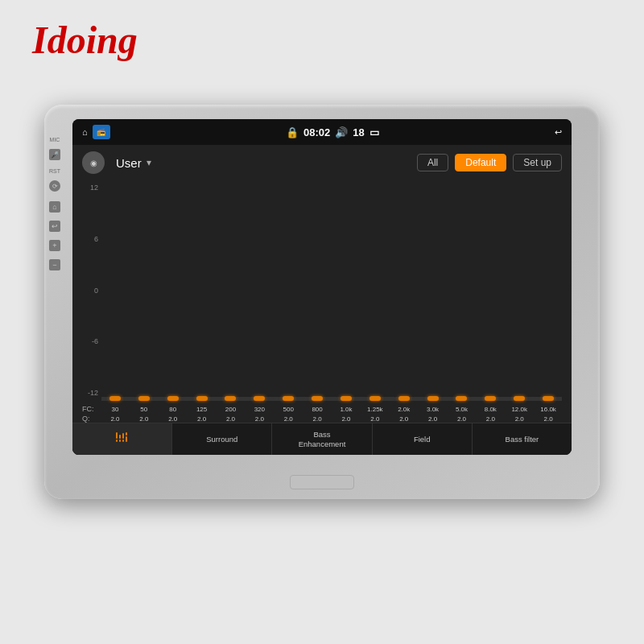  I want to click on btn-back-side: ↩, so click(55, 226).